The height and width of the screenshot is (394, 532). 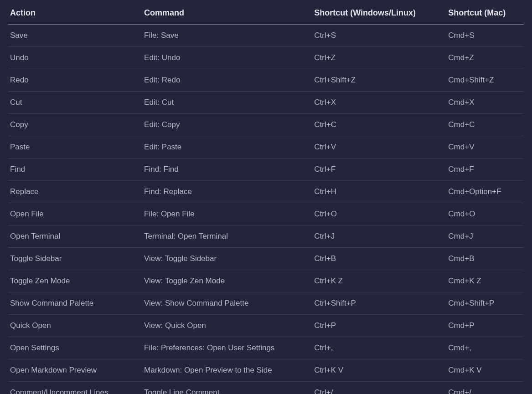 What do you see at coordinates (75, 169) in the screenshot?
I see `cell-action: Find` at bounding box center [75, 169].